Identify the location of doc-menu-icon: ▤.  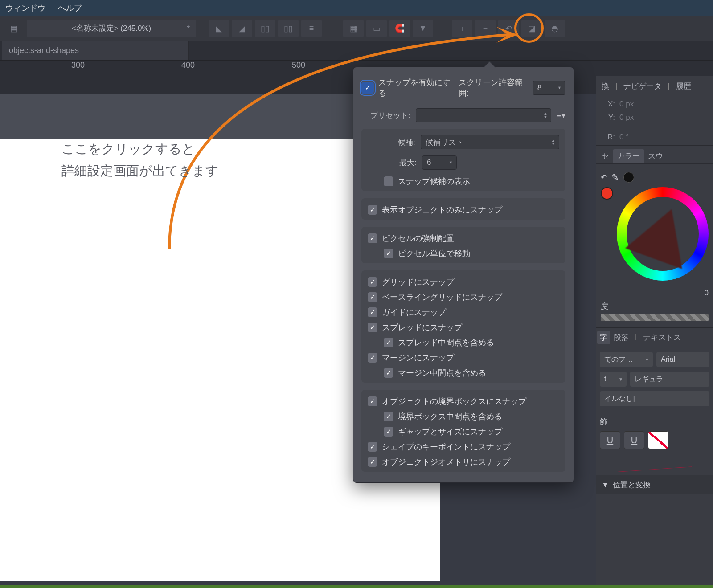
(14, 29).